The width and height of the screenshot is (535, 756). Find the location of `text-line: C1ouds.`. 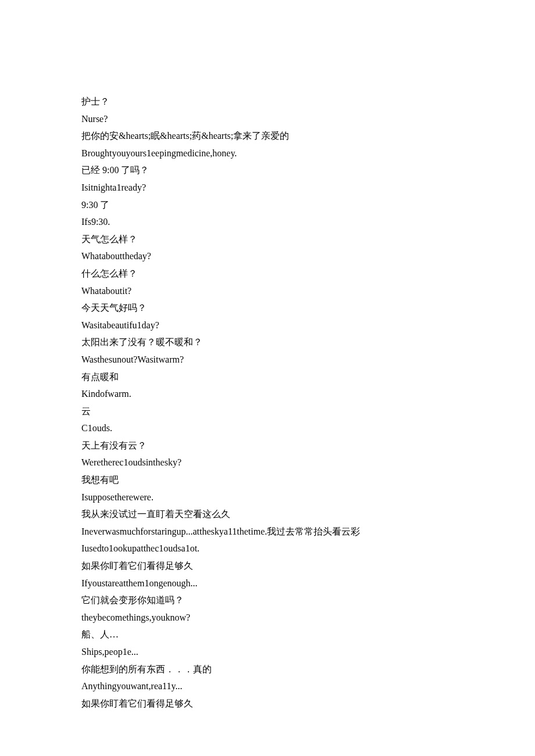

text-line: C1ouds. is located at coordinates (268, 428).